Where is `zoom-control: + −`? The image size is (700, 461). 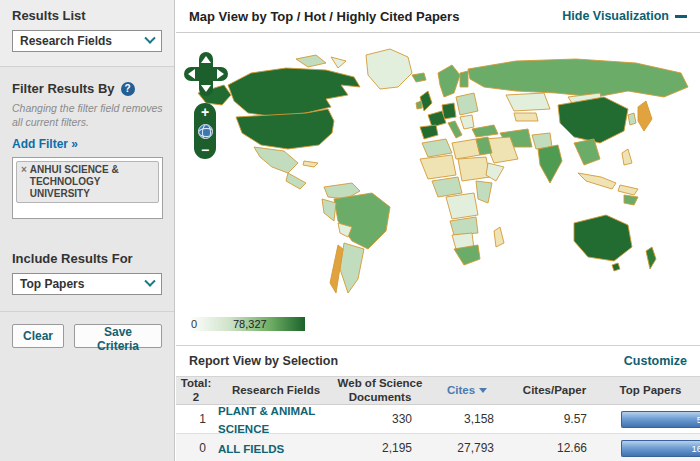 zoom-control: + − is located at coordinates (205, 131).